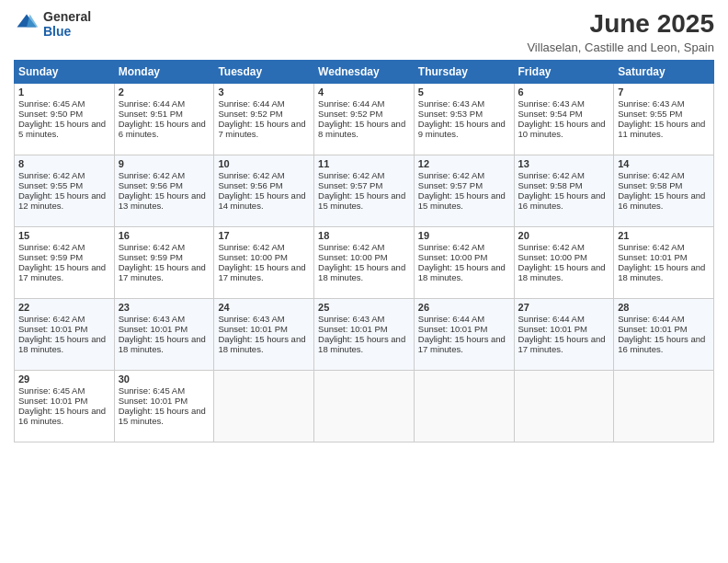  Describe the element at coordinates (165, 236) in the screenshot. I see `day-number: 16` at that location.